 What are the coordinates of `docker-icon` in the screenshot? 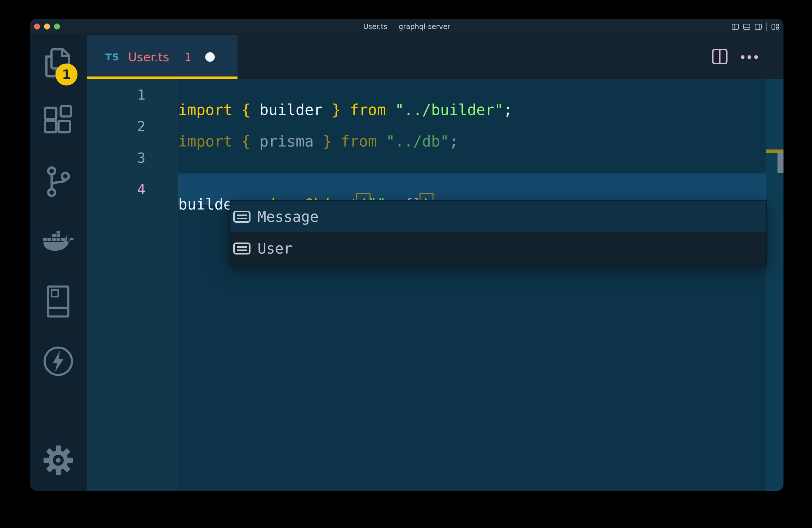 It's located at (58, 243).